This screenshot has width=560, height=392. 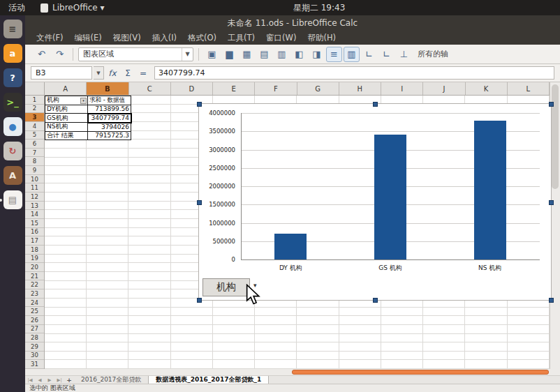 I want to click on formula-input: 3407799.74, so click(x=355, y=73).